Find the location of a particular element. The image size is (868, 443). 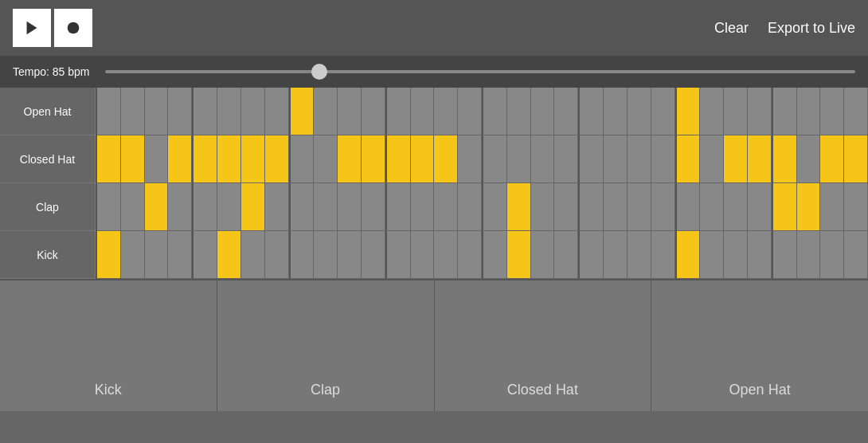

record-button is located at coordinates (73, 28).